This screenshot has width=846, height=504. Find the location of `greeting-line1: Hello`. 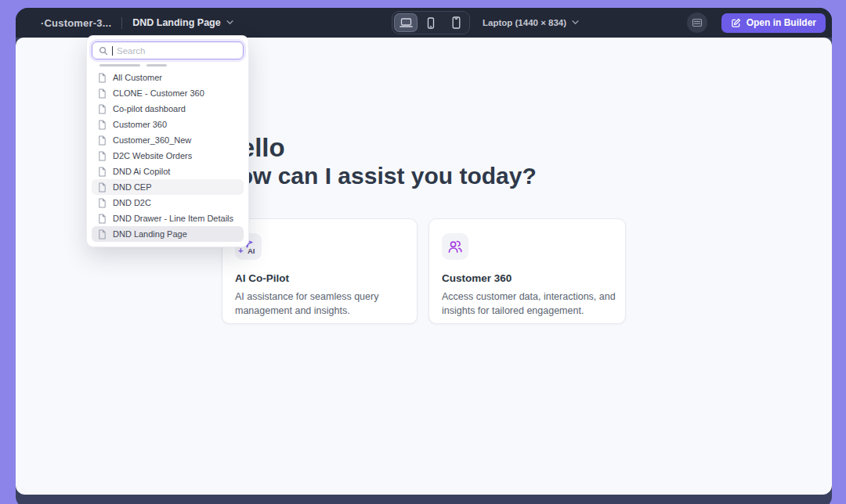

greeting-line1: Hello is located at coordinates (379, 147).